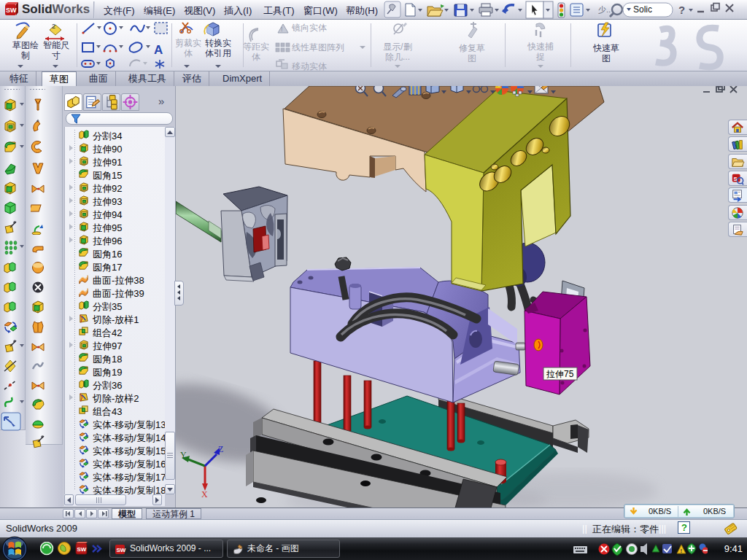 This screenshot has width=747, height=560. I want to click on svg-text: 少.., so click(604, 9).